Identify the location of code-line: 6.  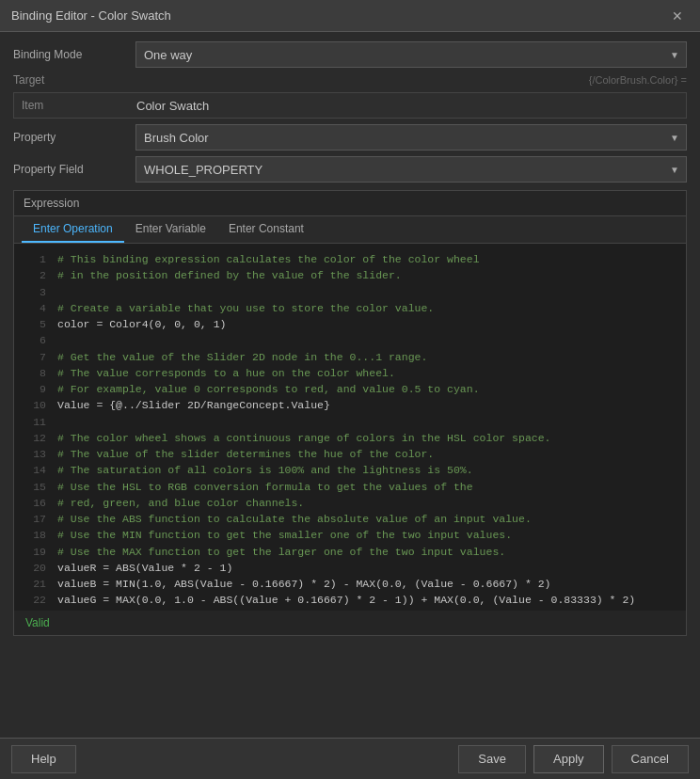
(350, 341).